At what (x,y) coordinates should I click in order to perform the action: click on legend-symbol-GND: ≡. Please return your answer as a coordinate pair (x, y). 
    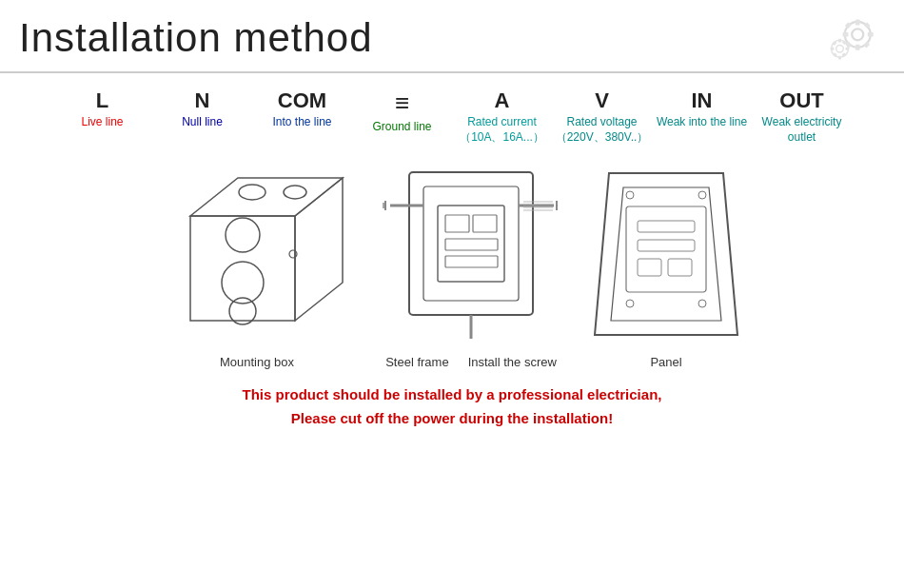
    Looking at the image, I should click on (402, 103).